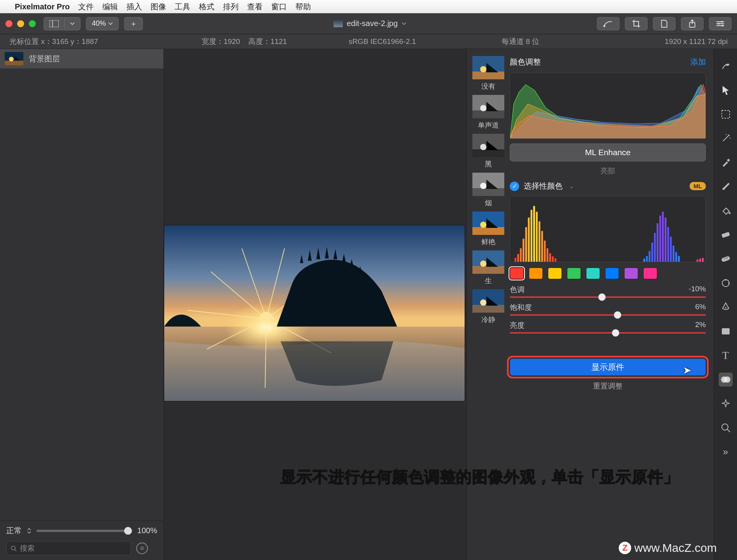  I want to click on zoom-selector: 40%, so click(102, 24).